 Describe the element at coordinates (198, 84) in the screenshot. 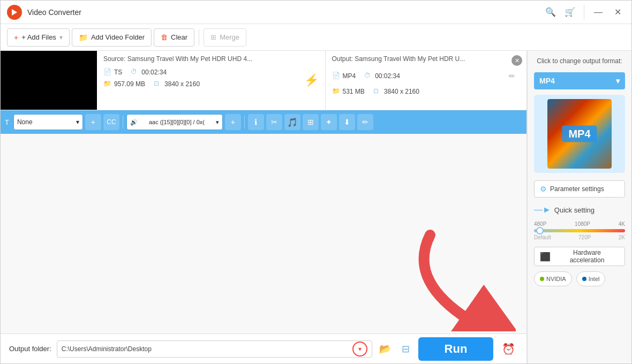

I see `source-details-row2: 📁 957.09 MB ⊡ 3840 x 2160` at that location.